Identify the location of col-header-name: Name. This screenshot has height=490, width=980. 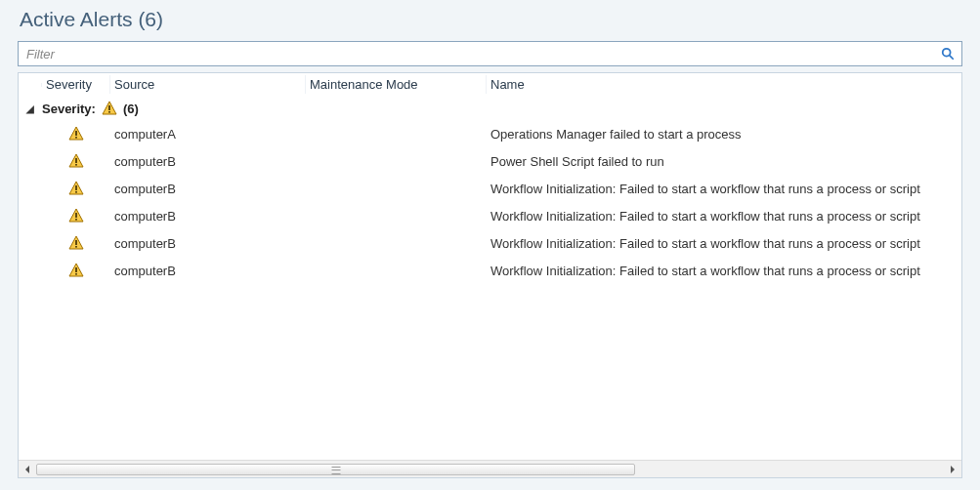
(724, 84).